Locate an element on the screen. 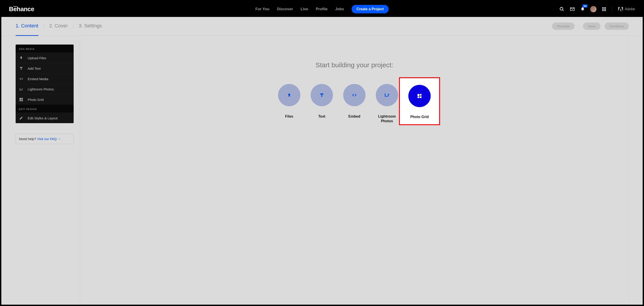 This screenshot has width=644, height=306. nav-jobs: Jobs is located at coordinates (340, 9).